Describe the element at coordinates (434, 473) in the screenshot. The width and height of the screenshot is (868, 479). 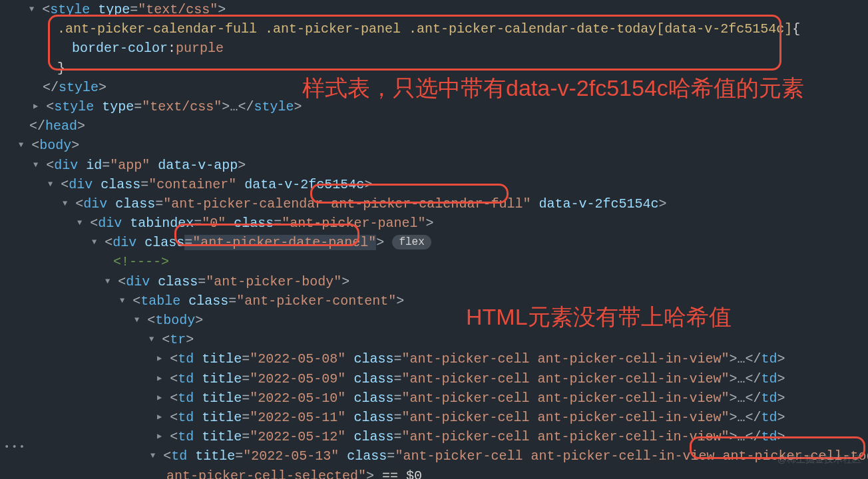
I see `code-line: ant-picker-cell-selected"> == $0` at that location.